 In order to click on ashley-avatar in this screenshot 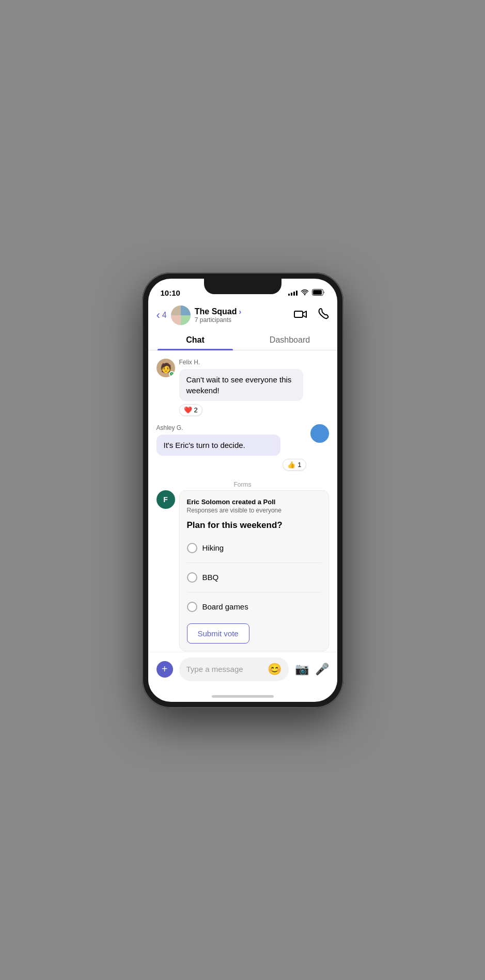, I will do `click(320, 433)`.